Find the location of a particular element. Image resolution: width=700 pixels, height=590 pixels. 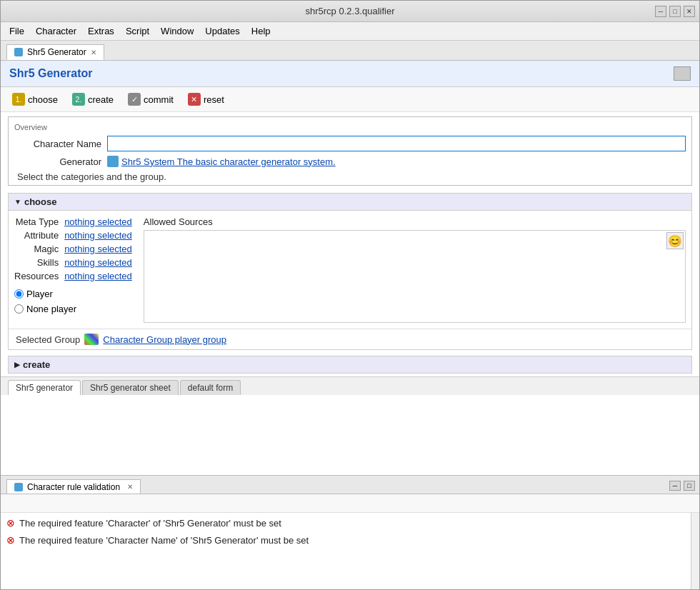

meta-grid: Meta Type nothing selected Attribute not… is located at coordinates (73, 249).